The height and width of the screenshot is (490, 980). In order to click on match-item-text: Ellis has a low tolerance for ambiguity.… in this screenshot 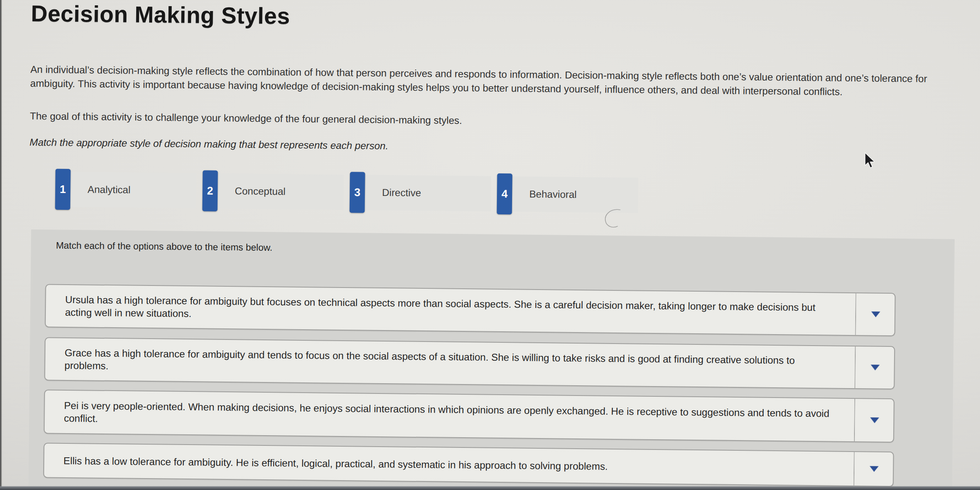, I will do `click(469, 465)`.